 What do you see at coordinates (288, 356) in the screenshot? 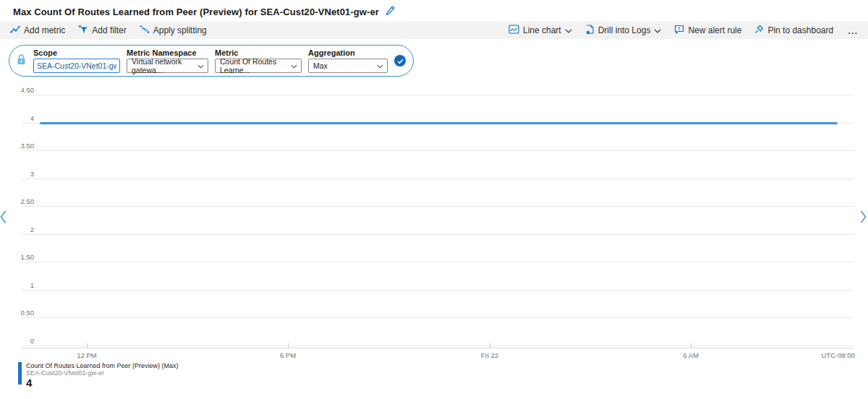
I see `x-axis-tick-label: 6 PM` at bounding box center [288, 356].